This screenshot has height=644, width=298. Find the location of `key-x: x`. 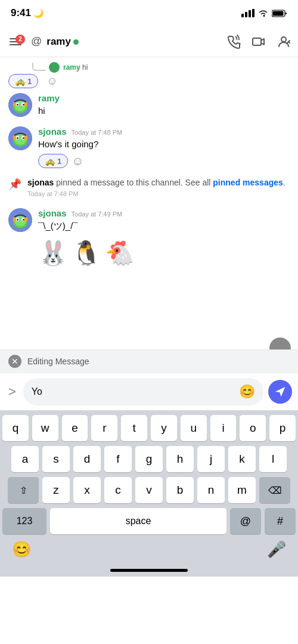

key-x: x is located at coordinates (87, 490).